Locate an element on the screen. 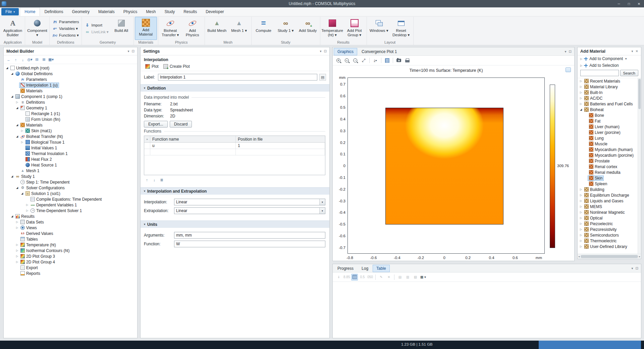 The width and height of the screenshot is (644, 349). panel-float-icon: ⊡ is located at coordinates (637, 268).